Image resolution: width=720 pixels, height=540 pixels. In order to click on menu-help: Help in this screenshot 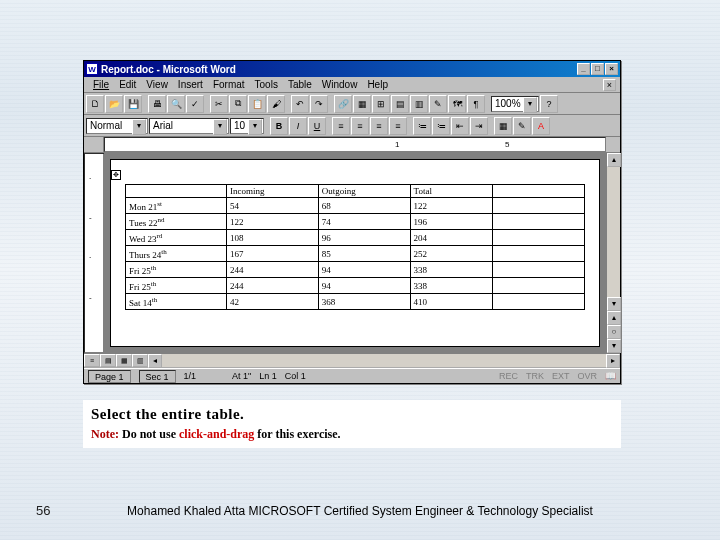, I will do `click(378, 84)`.